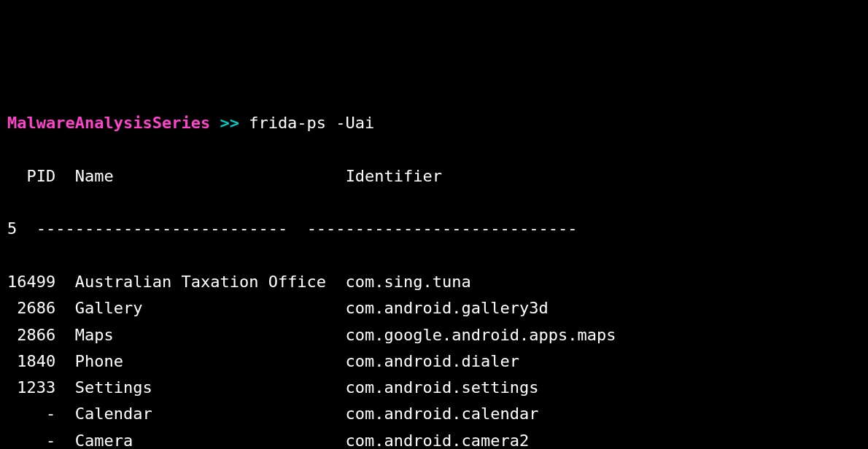 This screenshot has width=868, height=449. What do you see at coordinates (31, 308) in the screenshot?
I see `cell-pid: 2686` at bounding box center [31, 308].